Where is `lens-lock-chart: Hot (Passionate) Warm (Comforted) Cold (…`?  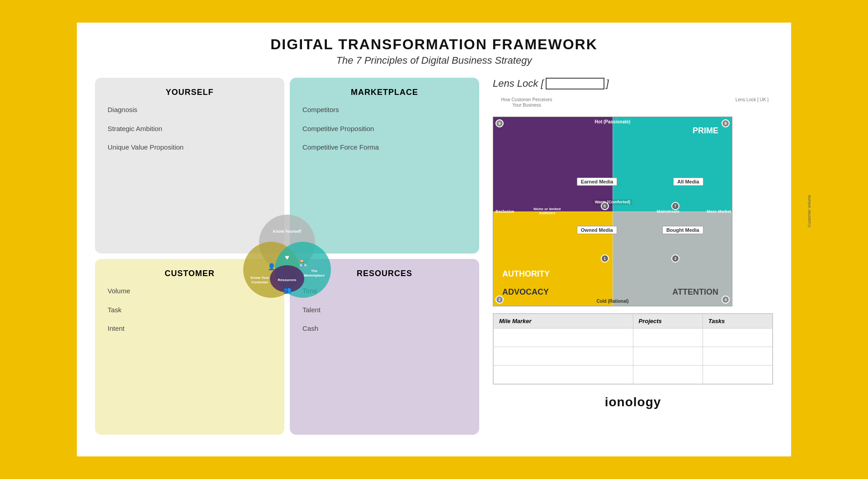
lens-lock-chart: Hot (Passionate) Warm (Comforted) Cold (… is located at coordinates (613, 211).